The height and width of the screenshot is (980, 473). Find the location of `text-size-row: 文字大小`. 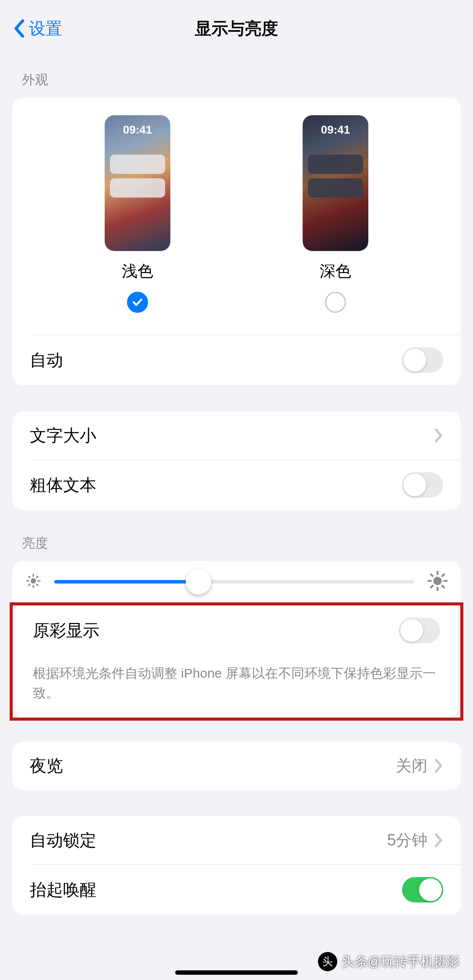

text-size-row: 文字大小 is located at coordinates (236, 435).